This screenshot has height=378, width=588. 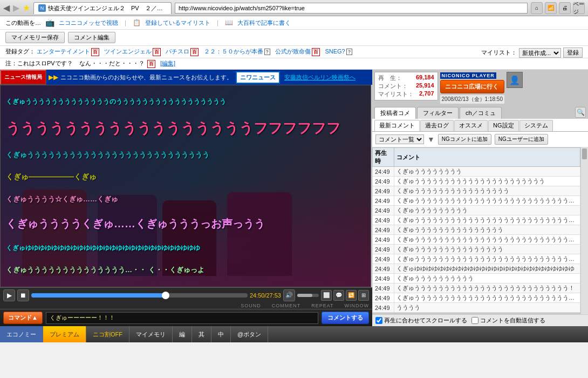 What do you see at coordinates (339, 295) in the screenshot?
I see `comment-toggle-icon: 💬` at bounding box center [339, 295].